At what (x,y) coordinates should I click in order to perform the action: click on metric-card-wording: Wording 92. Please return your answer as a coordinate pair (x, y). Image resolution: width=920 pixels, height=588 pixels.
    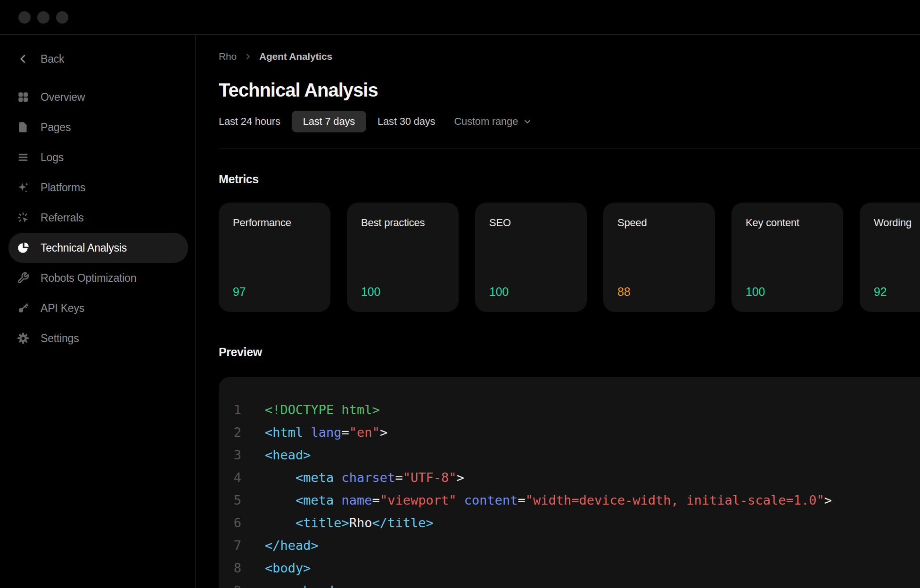
    Looking at the image, I should click on (890, 257).